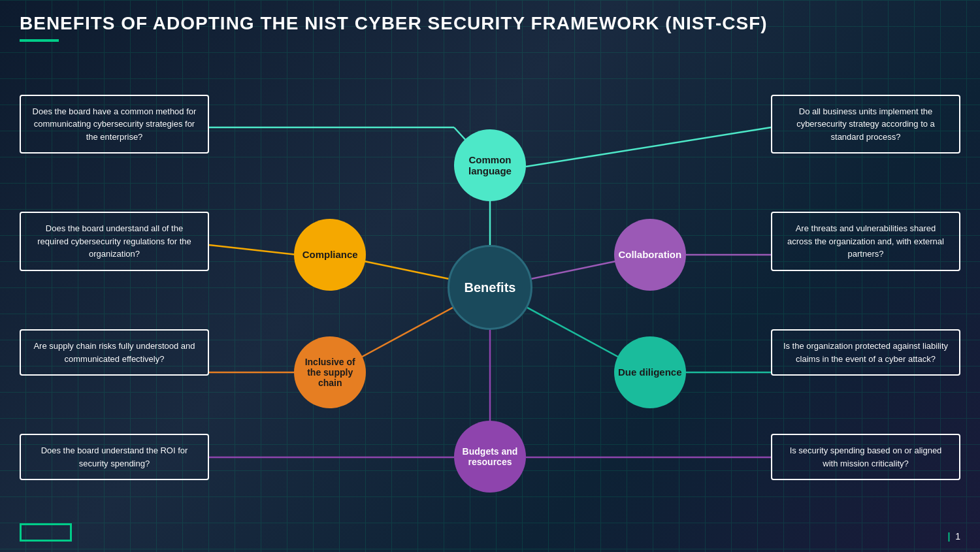 This screenshot has height=552, width=980. I want to click on page-number: | 1, so click(955, 536).